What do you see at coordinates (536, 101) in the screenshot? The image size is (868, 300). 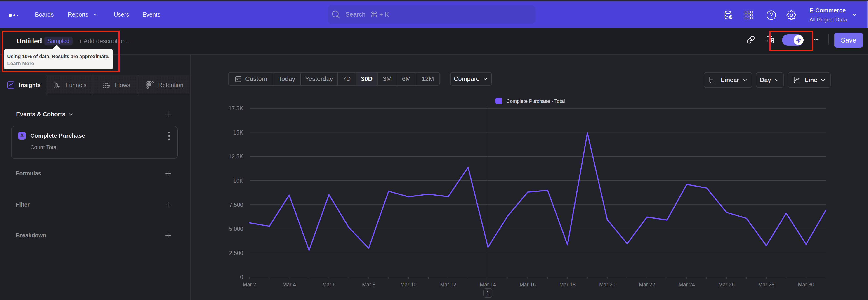 I see `svg-text: Complete Purchase - Total` at bounding box center [536, 101].